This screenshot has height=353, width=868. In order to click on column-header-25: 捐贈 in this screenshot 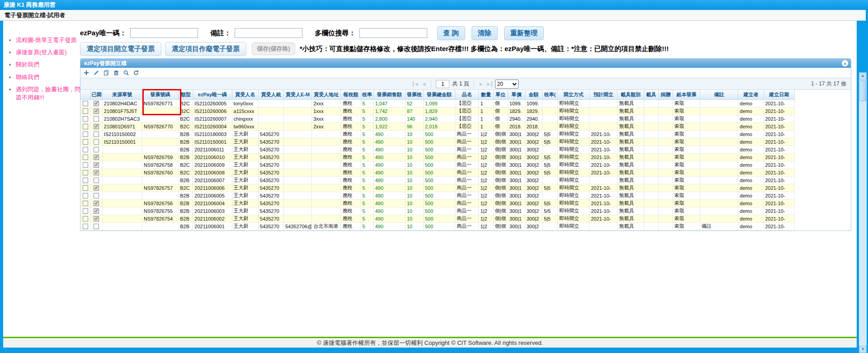, I will do `click(665, 95)`.